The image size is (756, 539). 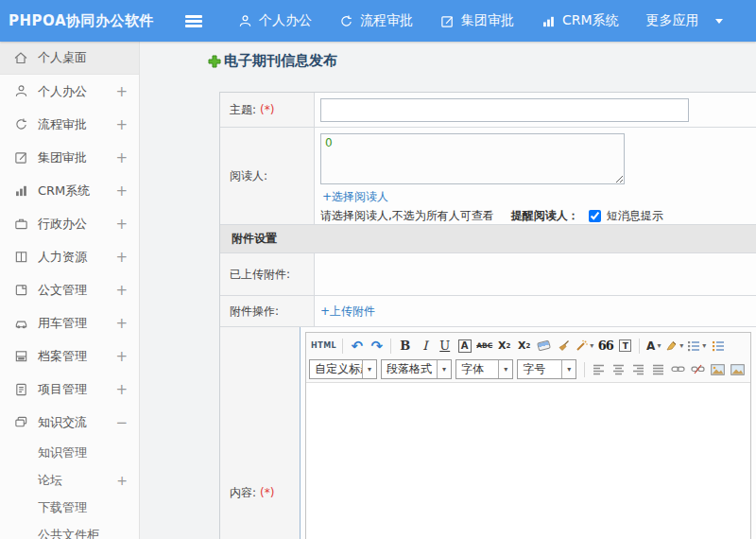 I want to click on font-color-button: A ▾, so click(x=654, y=346).